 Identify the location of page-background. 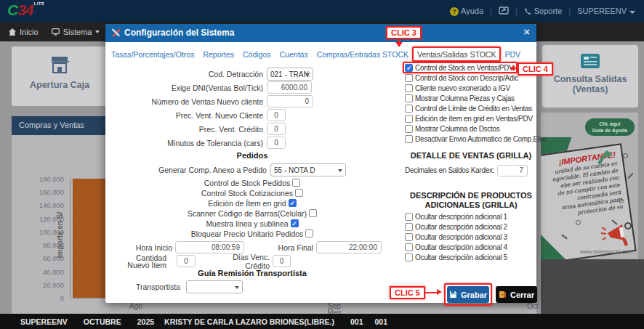
(592, 286).